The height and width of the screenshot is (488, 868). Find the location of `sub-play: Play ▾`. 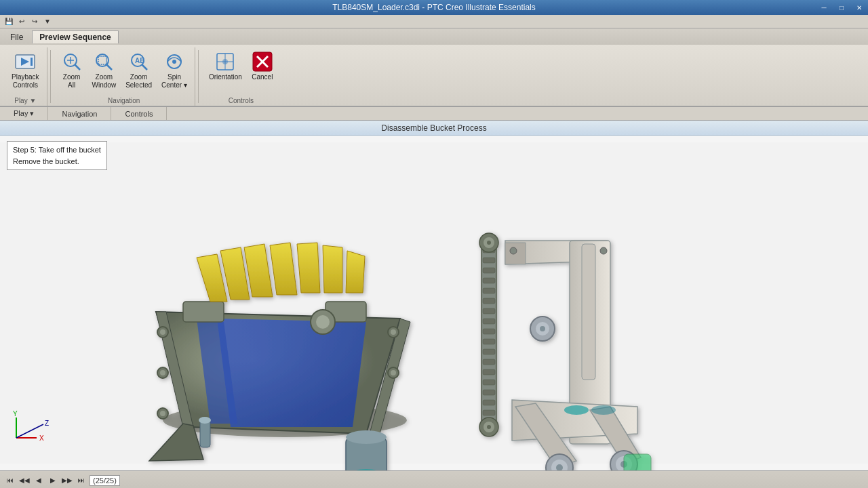

sub-play: Play ▾ is located at coordinates (24, 114).